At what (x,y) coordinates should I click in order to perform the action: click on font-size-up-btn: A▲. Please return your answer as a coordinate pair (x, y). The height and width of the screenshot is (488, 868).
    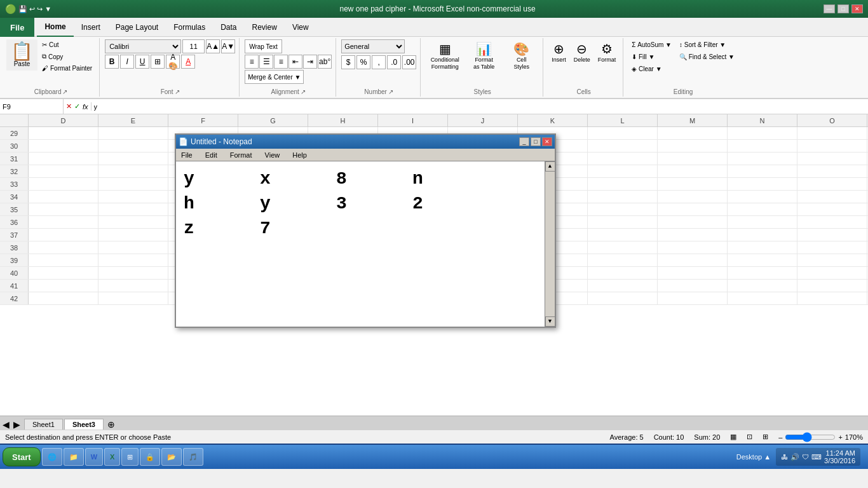
    Looking at the image, I should click on (213, 46).